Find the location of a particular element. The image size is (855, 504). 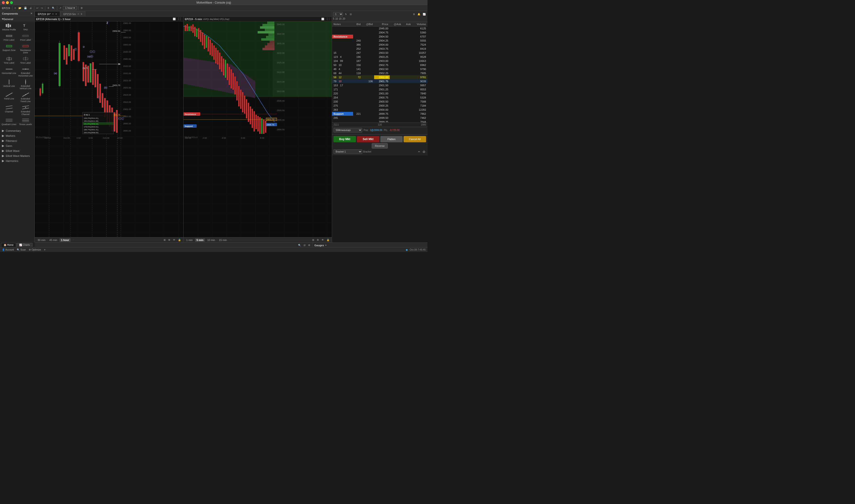

table-row: 2899.257644 is located at coordinates (380, 121).